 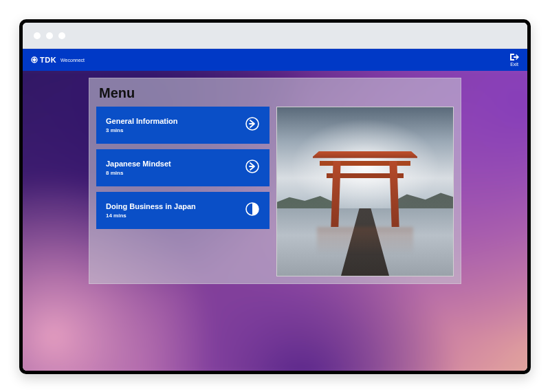 I want to click on browser-chrome, so click(x=275, y=36).